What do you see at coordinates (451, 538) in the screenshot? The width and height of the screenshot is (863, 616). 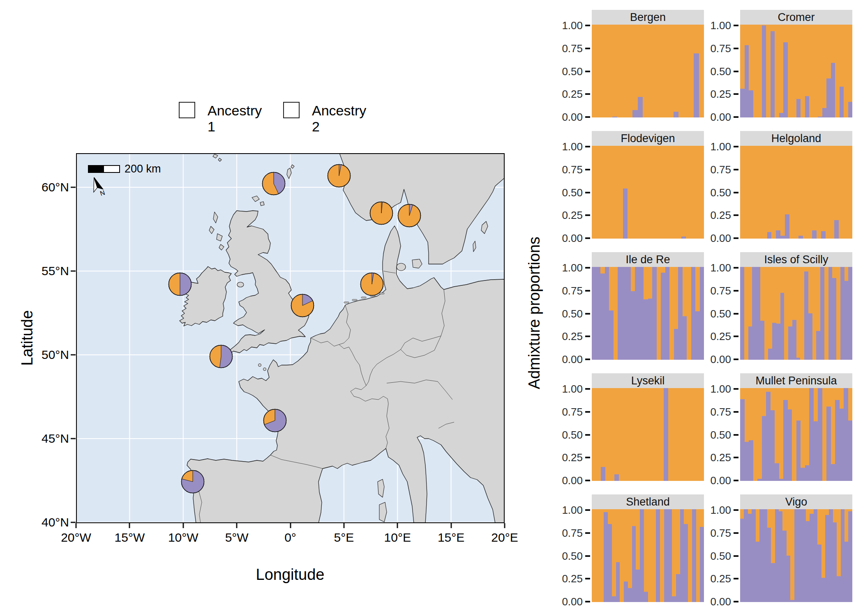 I see `map-x-tick-label: 15°E` at bounding box center [451, 538].